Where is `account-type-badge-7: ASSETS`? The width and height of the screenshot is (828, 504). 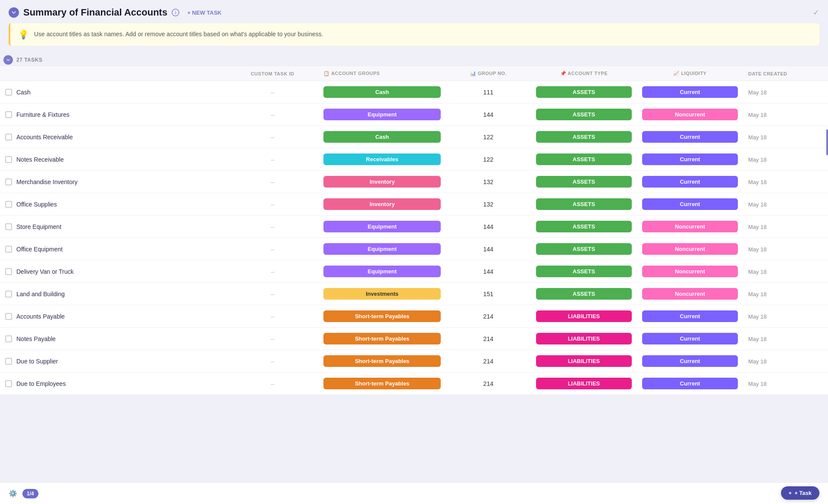 account-type-badge-7: ASSETS is located at coordinates (584, 249).